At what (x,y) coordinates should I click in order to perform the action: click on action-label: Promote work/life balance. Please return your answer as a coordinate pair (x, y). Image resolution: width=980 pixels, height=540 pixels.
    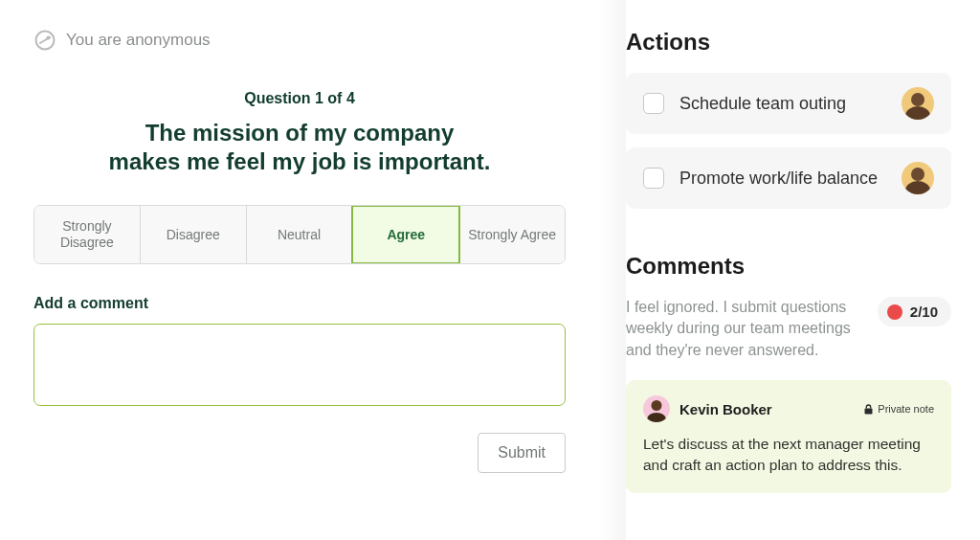
    Looking at the image, I should click on (791, 178).